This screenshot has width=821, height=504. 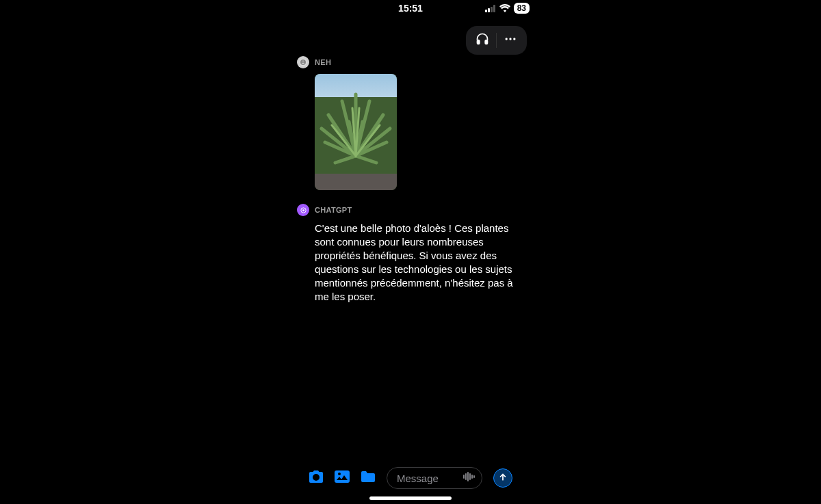 I want to click on top-action-group, so click(x=497, y=40).